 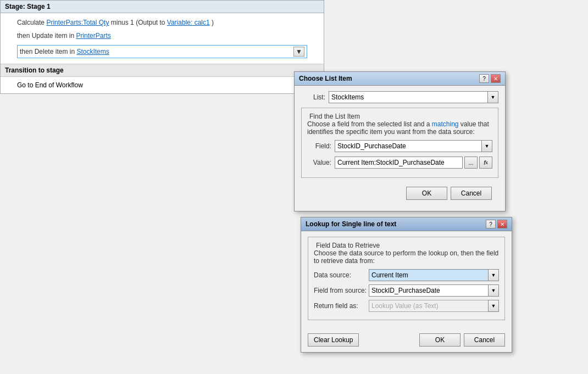 What do you see at coordinates (400, 97) in the screenshot?
I see `list-row: List: StockItems ▼` at bounding box center [400, 97].